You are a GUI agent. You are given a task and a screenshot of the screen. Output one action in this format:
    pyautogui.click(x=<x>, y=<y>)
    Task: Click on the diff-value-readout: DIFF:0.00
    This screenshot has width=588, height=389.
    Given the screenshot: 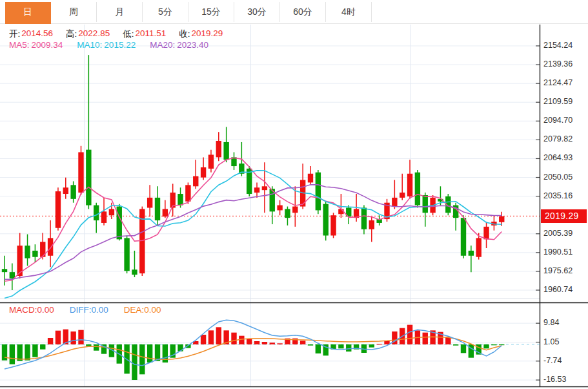 What is the action you would take?
    pyautogui.click(x=89, y=310)
    